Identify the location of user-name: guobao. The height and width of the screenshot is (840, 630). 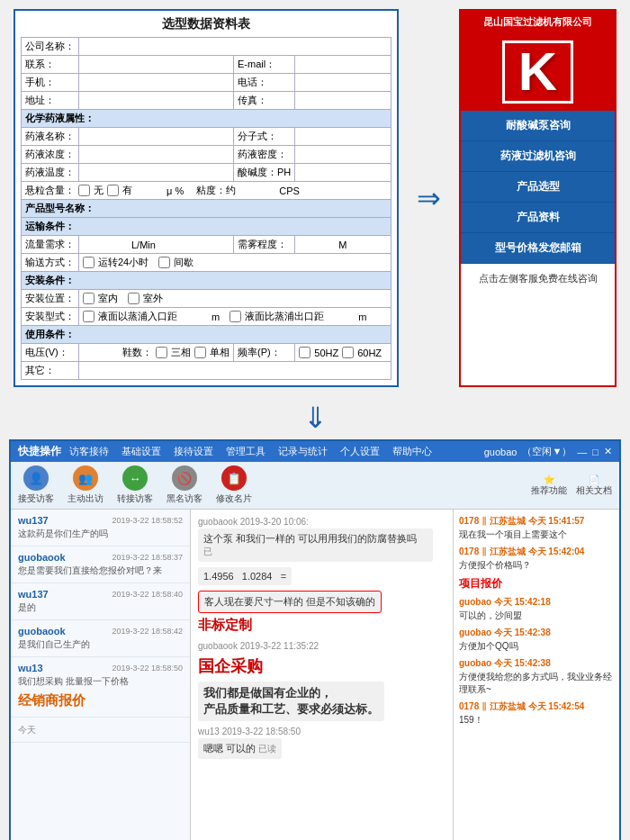
(500, 452).